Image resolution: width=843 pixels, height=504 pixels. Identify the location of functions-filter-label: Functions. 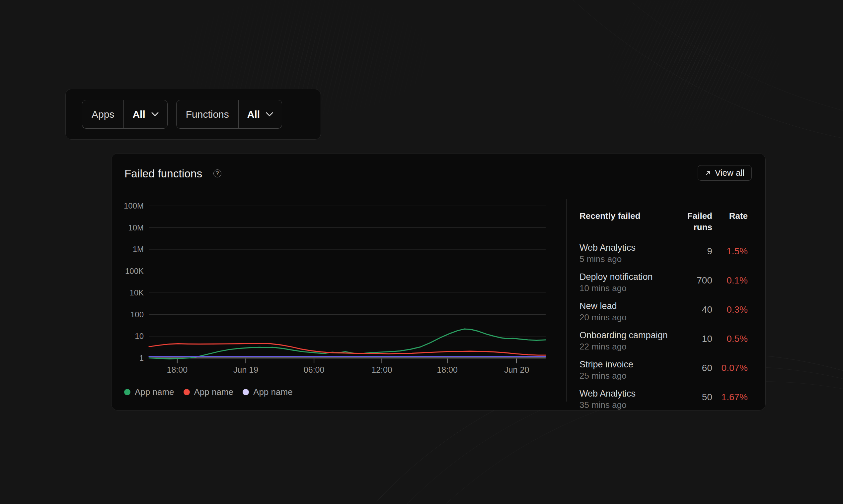
(207, 114).